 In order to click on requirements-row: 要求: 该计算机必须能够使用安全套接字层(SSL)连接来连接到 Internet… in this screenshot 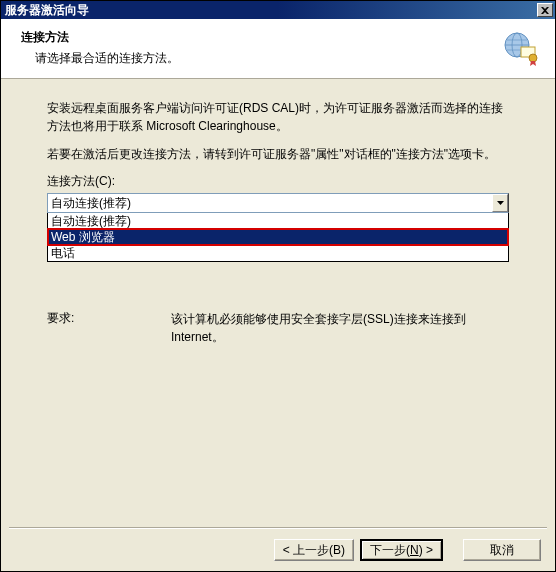, I will do `click(278, 328)`.